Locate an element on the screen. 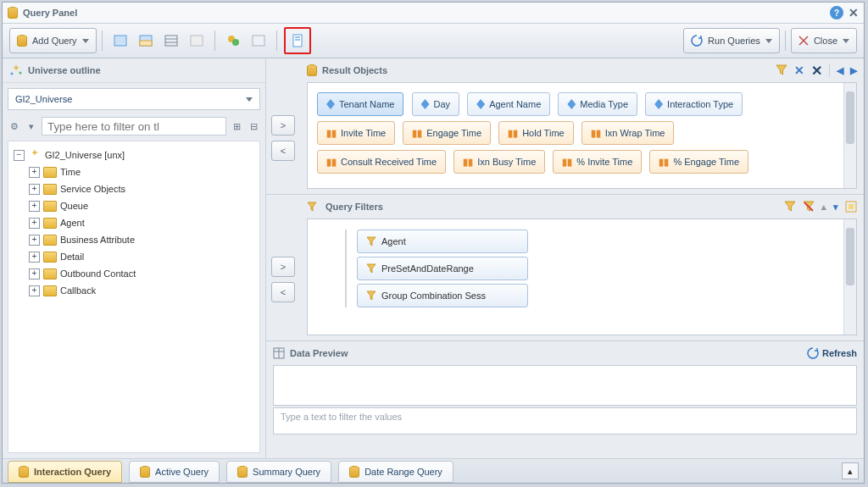  view-3-icon is located at coordinates (171, 41).